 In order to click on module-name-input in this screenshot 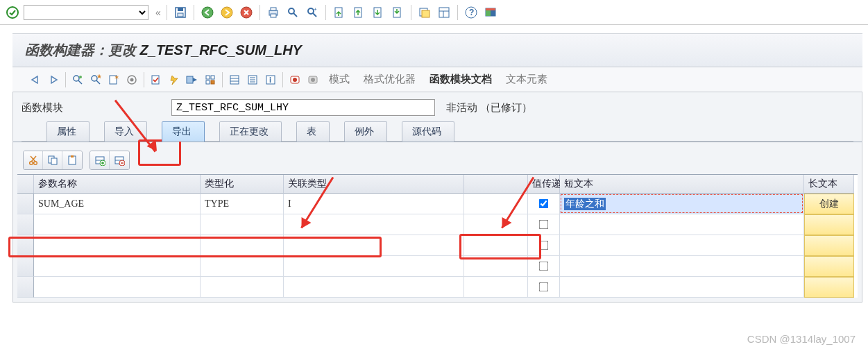, I will do `click(303, 108)`.